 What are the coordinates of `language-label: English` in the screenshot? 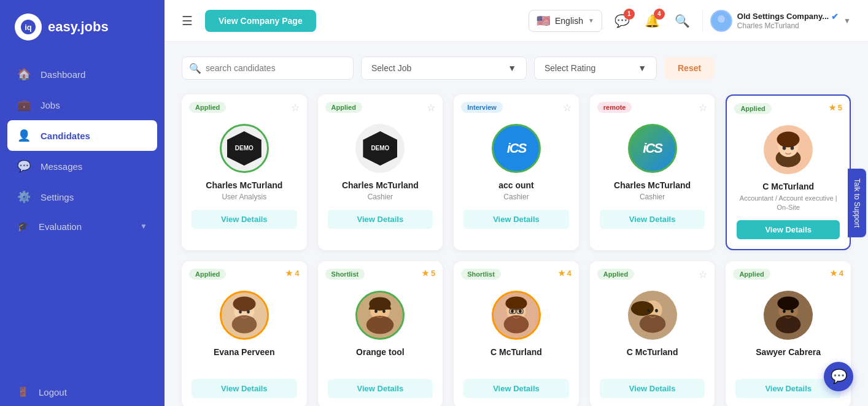 It's located at (569, 21).